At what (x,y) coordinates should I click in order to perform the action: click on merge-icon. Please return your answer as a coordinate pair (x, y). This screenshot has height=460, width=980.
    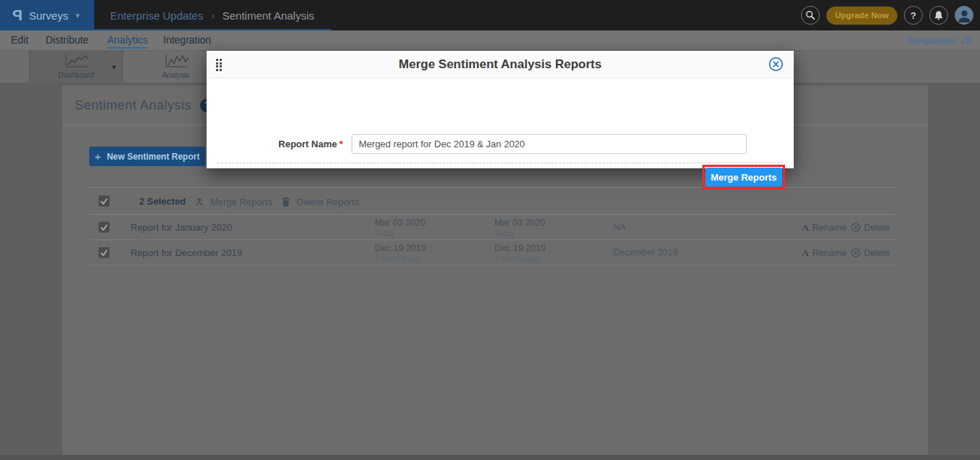
    Looking at the image, I should click on (199, 202).